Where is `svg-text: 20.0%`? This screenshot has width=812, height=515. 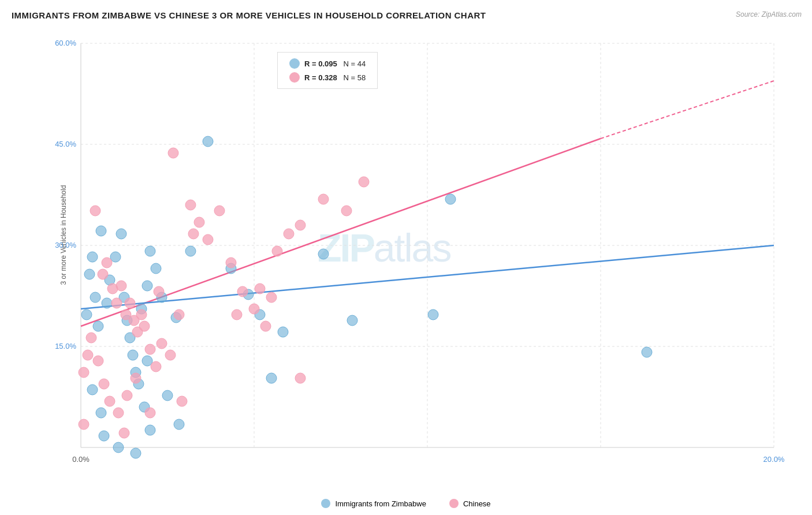
svg-text: 20.0% is located at coordinates (774, 460).